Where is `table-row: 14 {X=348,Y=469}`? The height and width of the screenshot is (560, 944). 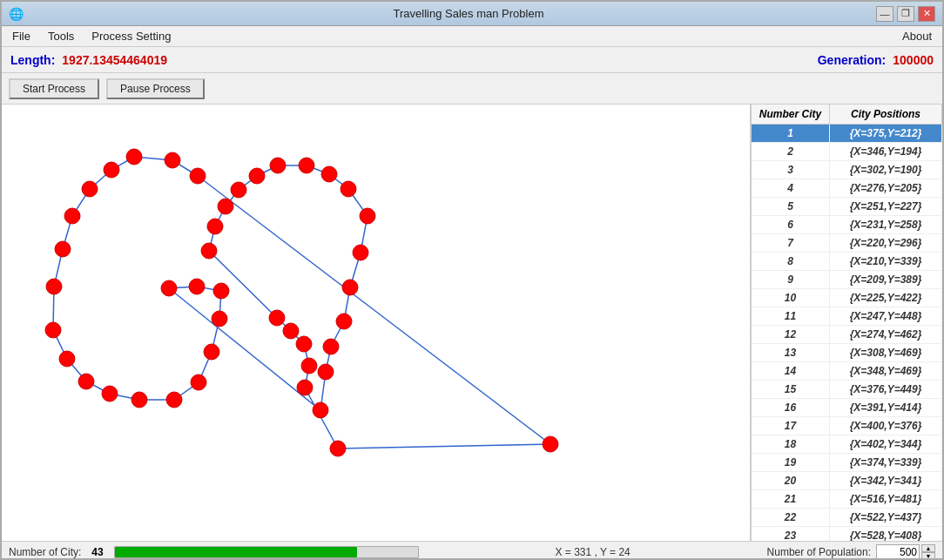 table-row: 14 {X=348,Y=469} is located at coordinates (846, 371).